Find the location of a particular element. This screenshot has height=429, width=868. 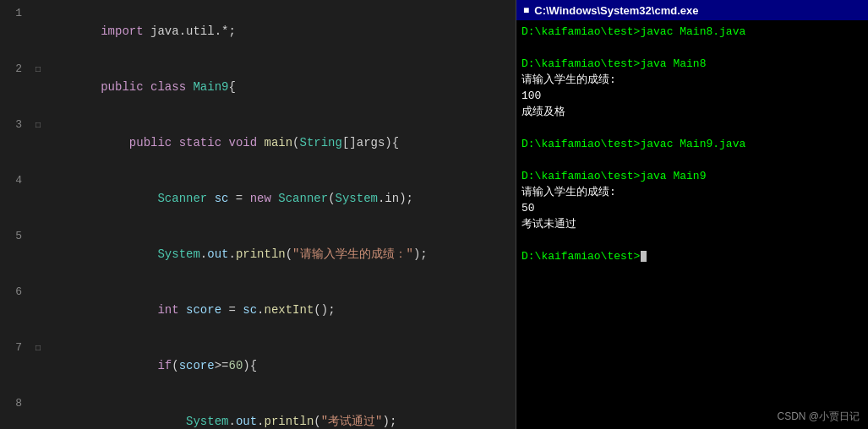

cmd-line-13: 考试未通过 is located at coordinates (692, 225).